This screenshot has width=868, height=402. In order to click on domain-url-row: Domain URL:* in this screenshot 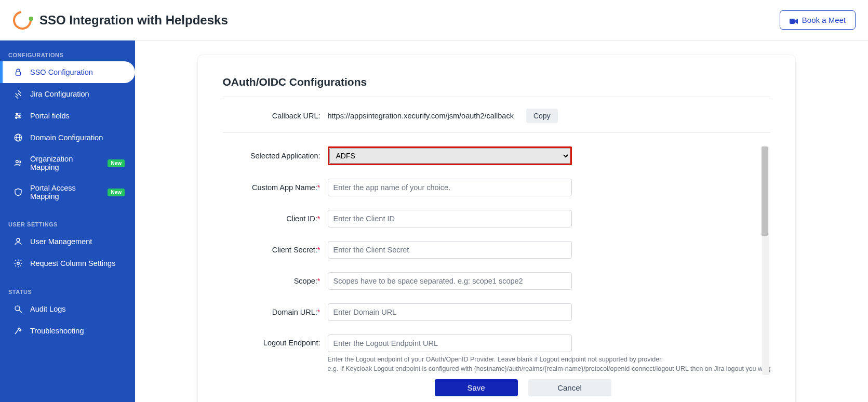, I will do `click(488, 312)`.